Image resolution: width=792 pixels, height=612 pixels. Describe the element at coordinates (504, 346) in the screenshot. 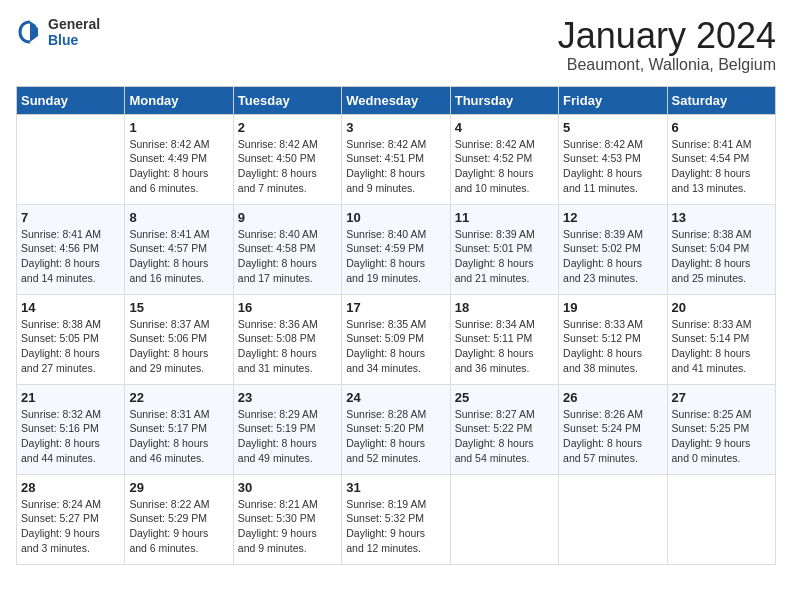

I see `day-info: Sunrise: 8:34 AM Sunset: 5:11 PM Dayligh…` at that location.